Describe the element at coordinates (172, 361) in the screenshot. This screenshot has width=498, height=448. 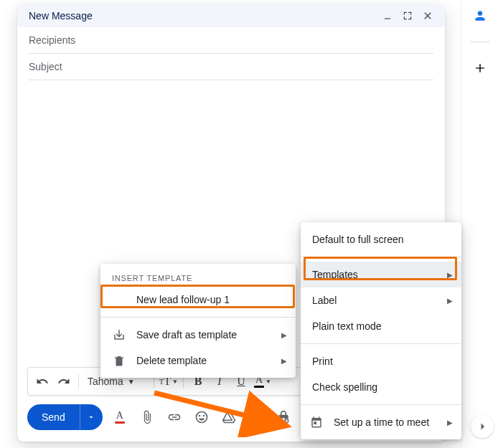
I see `menu-item-label: Delete template` at that location.